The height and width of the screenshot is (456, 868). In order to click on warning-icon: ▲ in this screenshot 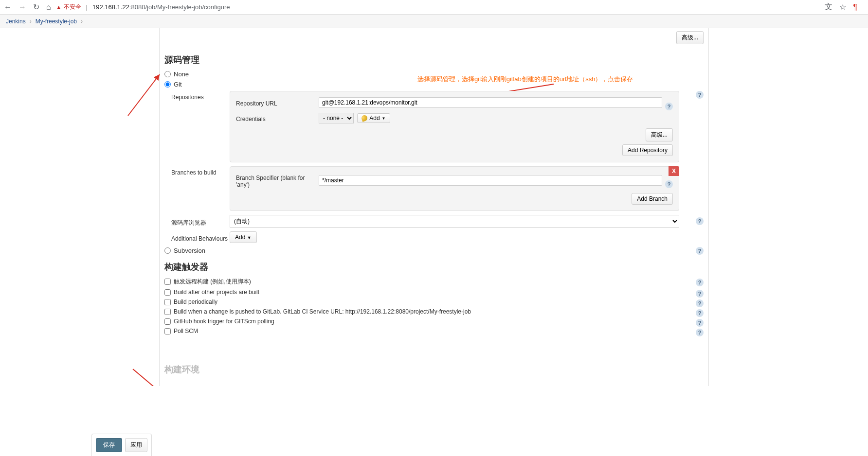, I will do `click(59, 7)`.